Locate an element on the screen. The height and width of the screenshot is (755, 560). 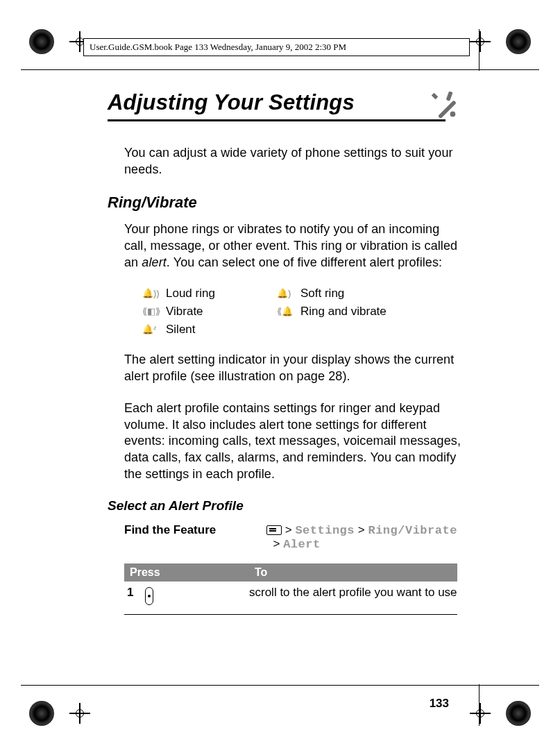
path-segment-alert: Alert is located at coordinates (302, 544).